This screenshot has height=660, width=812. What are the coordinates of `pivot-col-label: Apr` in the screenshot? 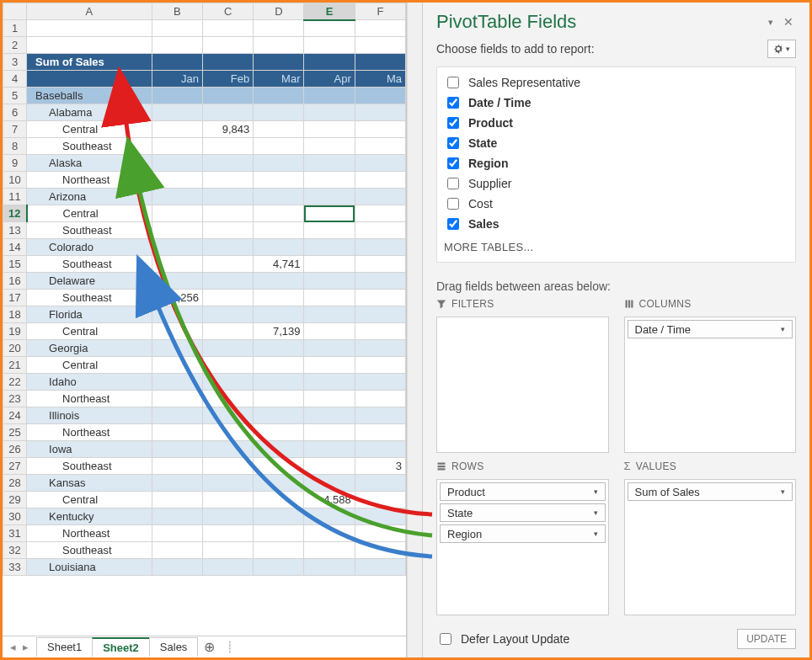 It's located at (329, 79).